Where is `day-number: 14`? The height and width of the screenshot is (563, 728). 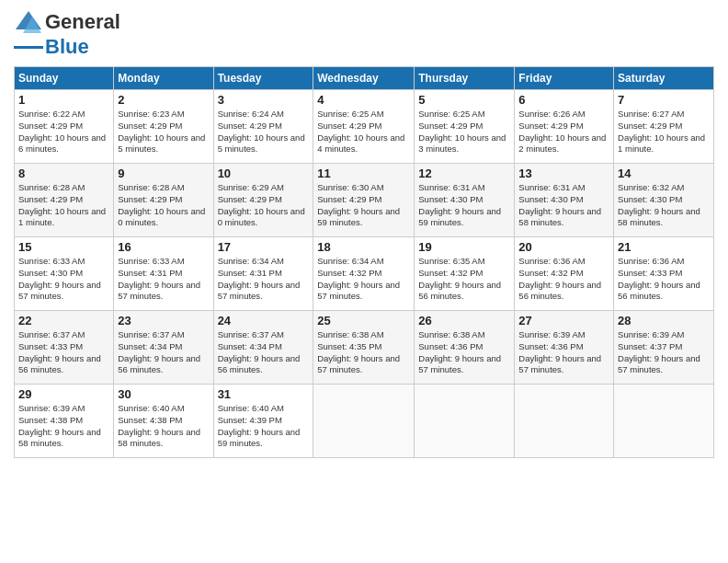 day-number: 14 is located at coordinates (664, 173).